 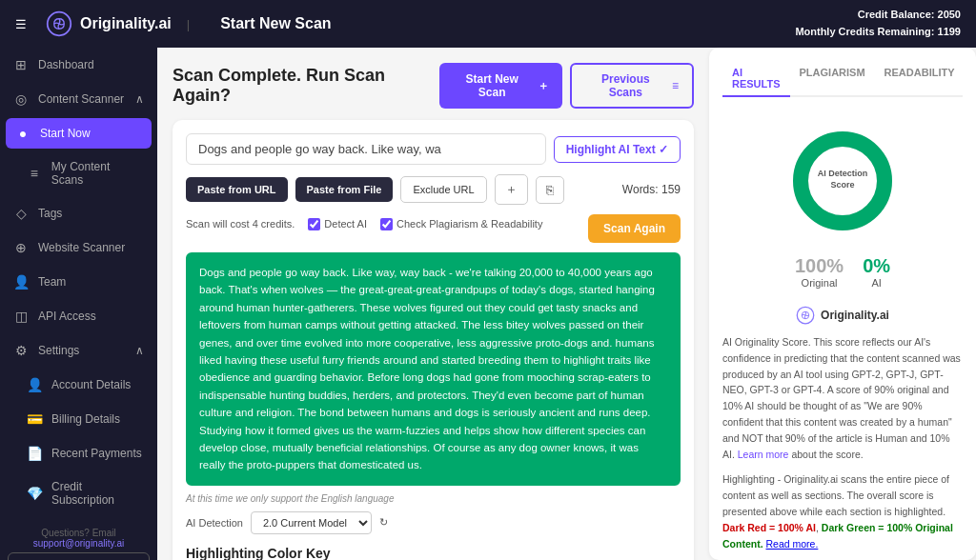 What do you see at coordinates (433, 190) in the screenshot?
I see `action-buttons-row: Paste from URL Paste from File Exclude U…` at bounding box center [433, 190].